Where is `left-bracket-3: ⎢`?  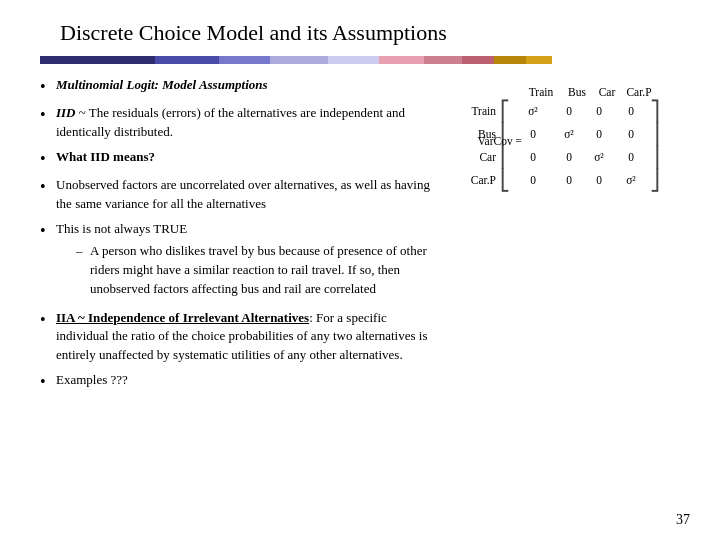 left-bracket-3: ⎢ is located at coordinates (505, 157).